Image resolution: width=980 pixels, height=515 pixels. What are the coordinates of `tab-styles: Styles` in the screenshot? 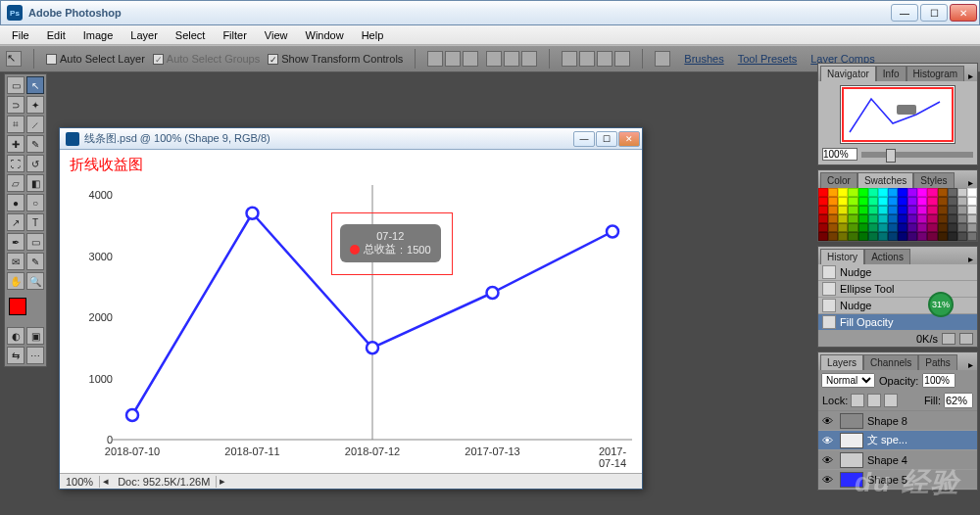 It's located at (933, 180).